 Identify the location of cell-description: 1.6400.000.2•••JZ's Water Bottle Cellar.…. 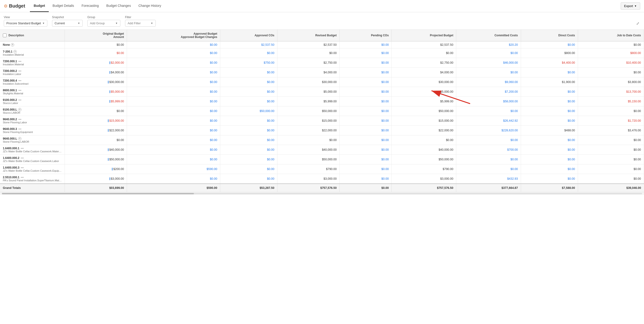
(32, 160).